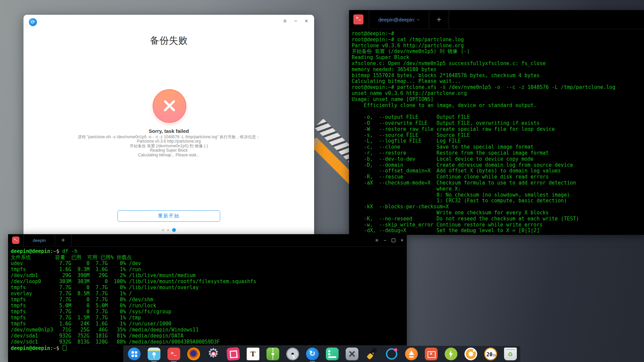  Describe the element at coordinates (411, 354) in the screenshot. I see `dock-eject-burner-icon` at that location.